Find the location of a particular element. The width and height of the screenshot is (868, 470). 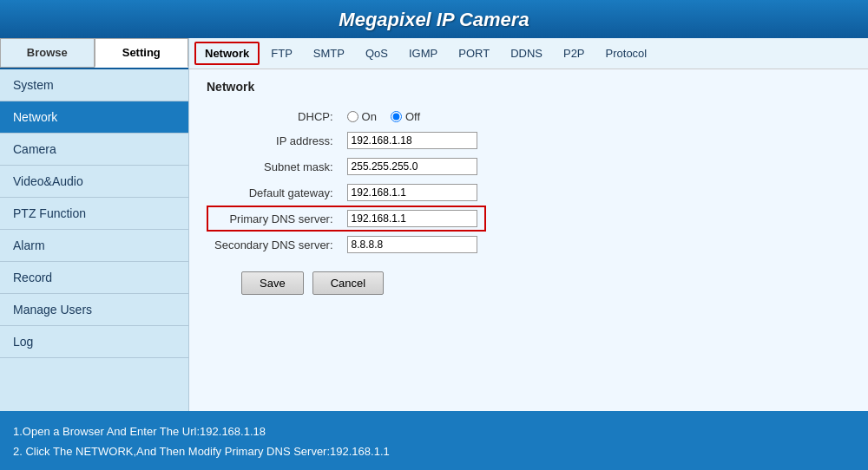

tab-ftp: FTP is located at coordinates (281, 54).